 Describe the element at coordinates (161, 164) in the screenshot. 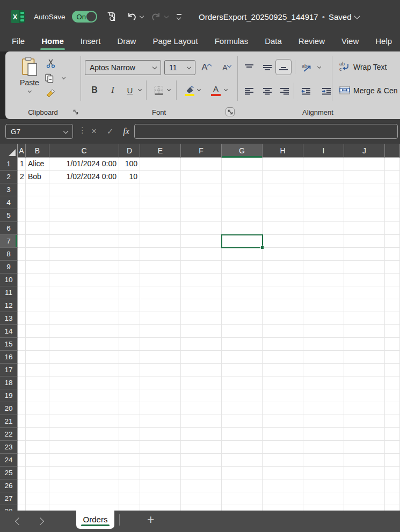

I see `cell-E1` at that location.